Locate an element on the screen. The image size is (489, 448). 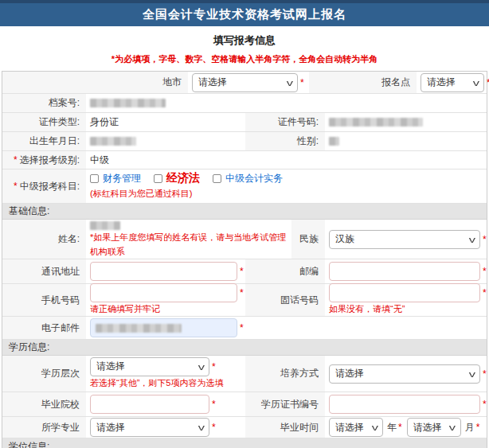
ethnic-label: 民族 is located at coordinates (308, 239).